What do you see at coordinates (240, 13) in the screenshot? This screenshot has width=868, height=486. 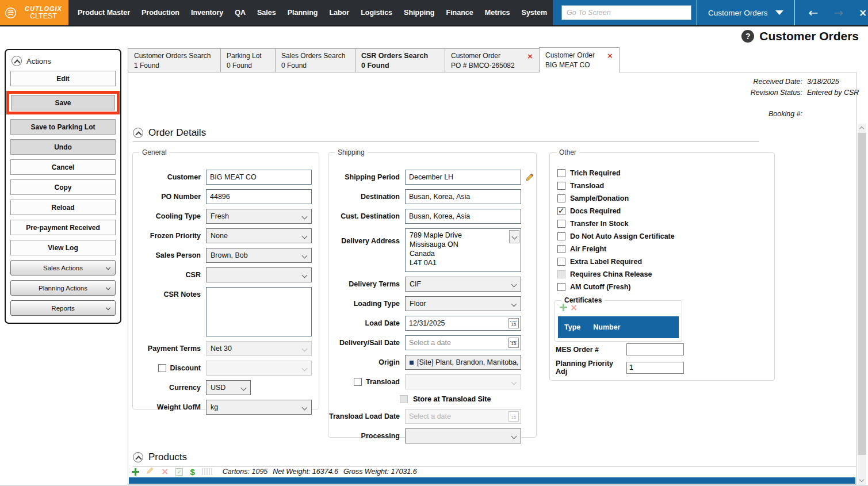 I see `menu-item-qa: QA` at bounding box center [240, 13].